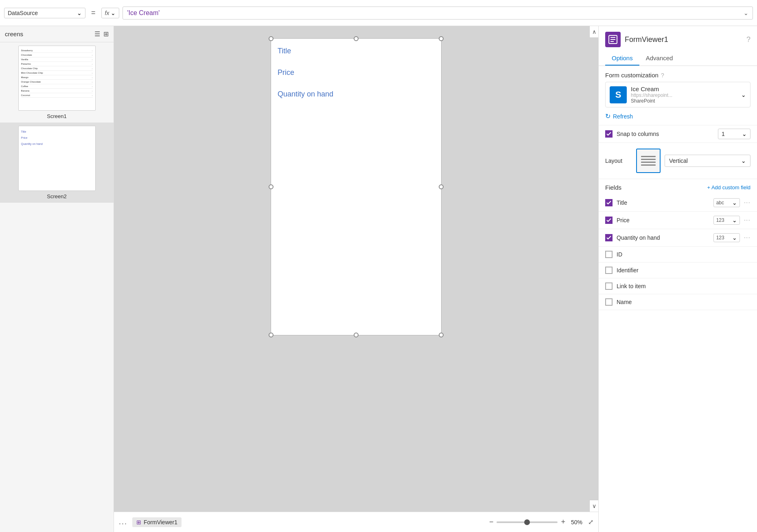 The height and width of the screenshot is (532, 757). Describe the element at coordinates (609, 220) in the screenshot. I see `field-price-checkbox` at that location.